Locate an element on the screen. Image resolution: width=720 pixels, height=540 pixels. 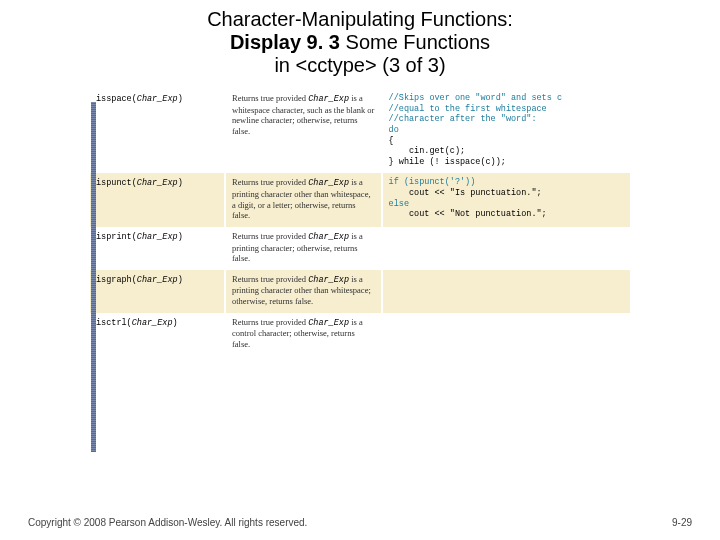
table-row: ispunct(Char_Exp)Returns true provided C… is located at coordinates (360, 200).